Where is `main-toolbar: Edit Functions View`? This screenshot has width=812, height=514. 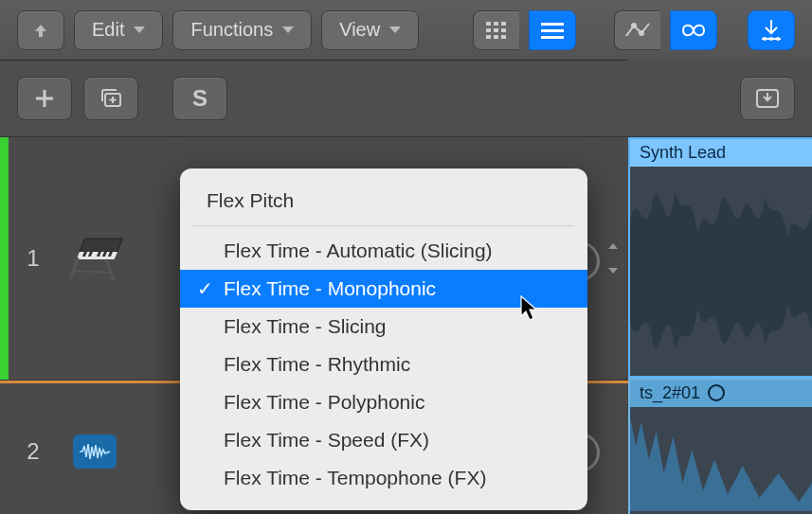 main-toolbar: Edit Functions View is located at coordinates (406, 30).